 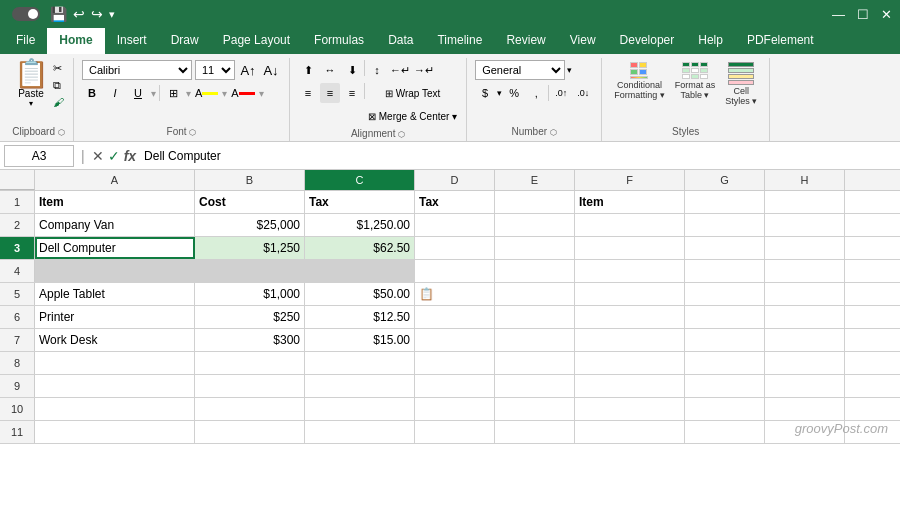 I want to click on smart-tag-icon: 📋, so click(x=426, y=294).